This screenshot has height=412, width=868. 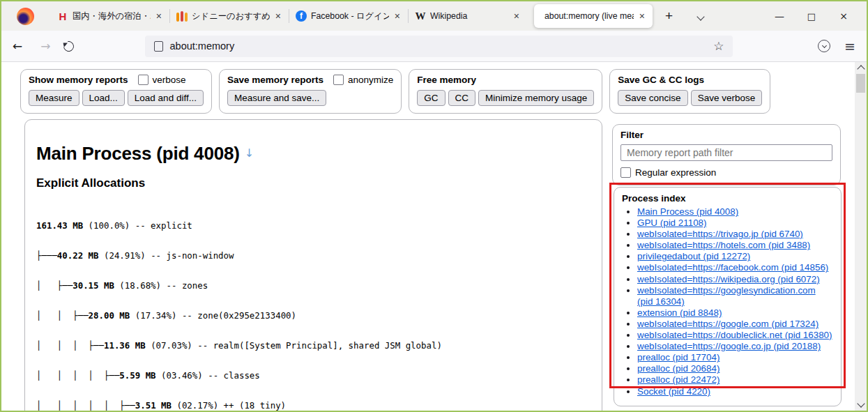 I want to click on process-index-item: webIsolated=https://facebook.com (pid 14…, so click(x=735, y=268).